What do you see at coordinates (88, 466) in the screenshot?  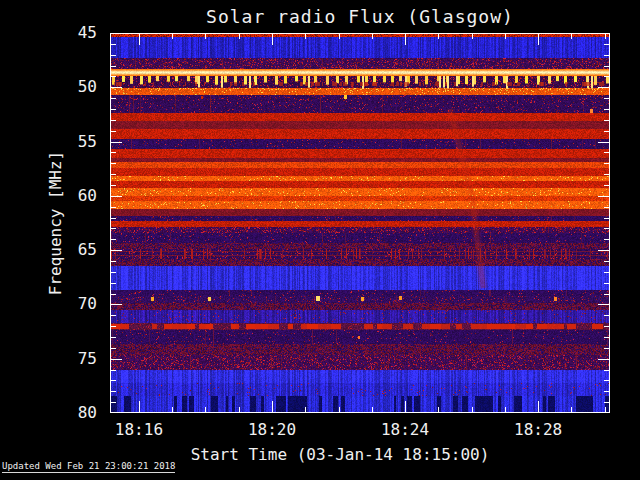 I see `updated-timestamp: Updated Wed Feb 21 23:00:21 2018` at bounding box center [88, 466].